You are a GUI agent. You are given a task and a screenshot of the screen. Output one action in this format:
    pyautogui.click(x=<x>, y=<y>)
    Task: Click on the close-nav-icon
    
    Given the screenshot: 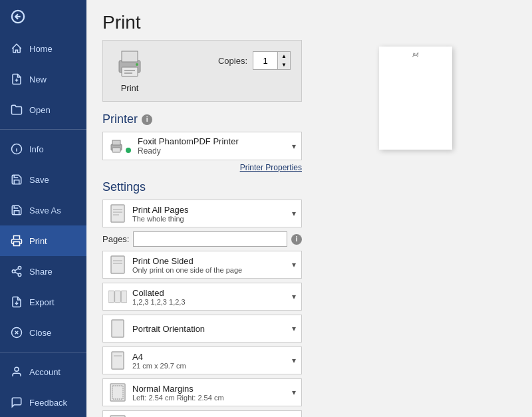 What is the action you would take?
    pyautogui.click(x=17, y=333)
    